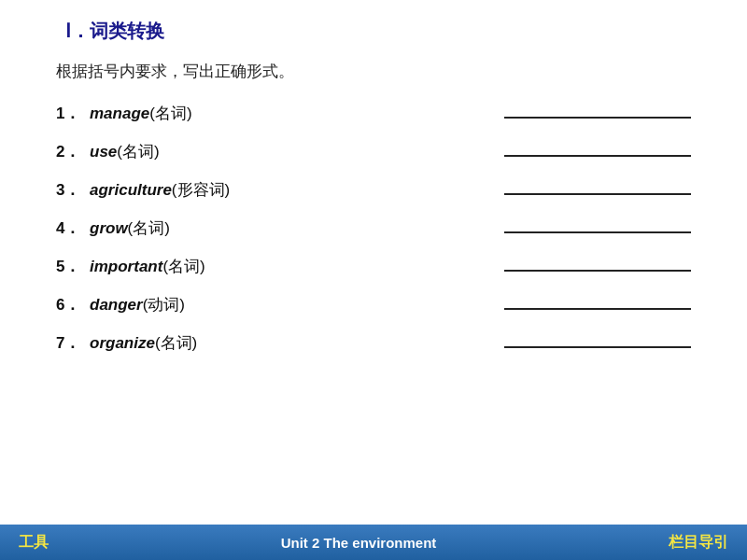 The width and height of the screenshot is (747, 560). I want to click on question-hint-5: 名词, so click(184, 267).